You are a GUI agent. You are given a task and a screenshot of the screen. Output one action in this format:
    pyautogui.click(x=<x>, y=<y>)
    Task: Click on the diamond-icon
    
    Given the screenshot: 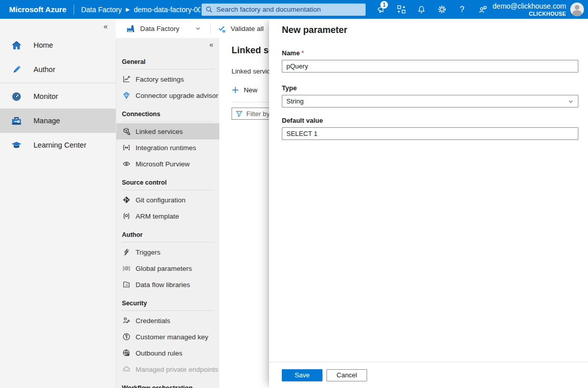 What is the action you would take?
    pyautogui.click(x=126, y=95)
    